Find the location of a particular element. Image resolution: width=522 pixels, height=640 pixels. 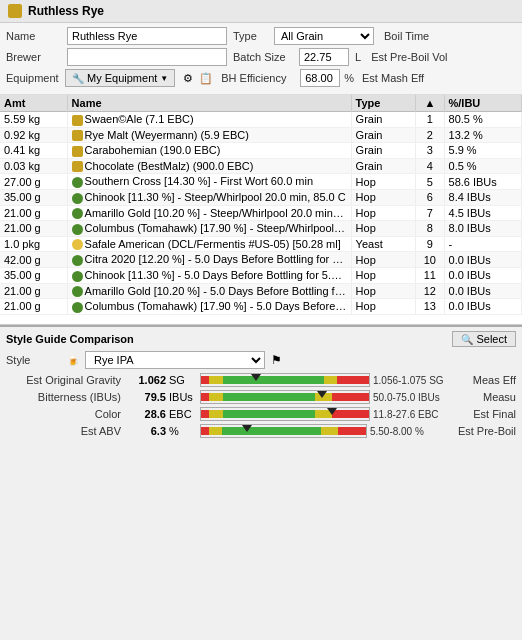

style-comparison-title: Style Guide Comparison is located at coordinates (70, 339).